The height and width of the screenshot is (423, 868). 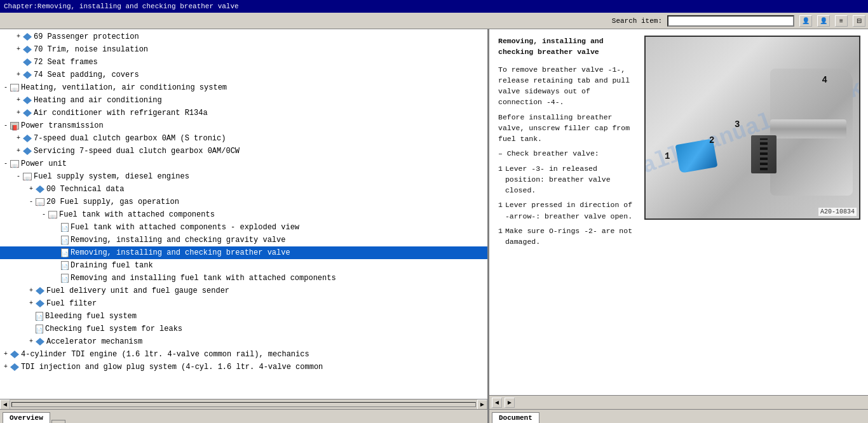 I want to click on tree-label: Fuel delivery unit and fuel gauge sender, so click(x=138, y=291).